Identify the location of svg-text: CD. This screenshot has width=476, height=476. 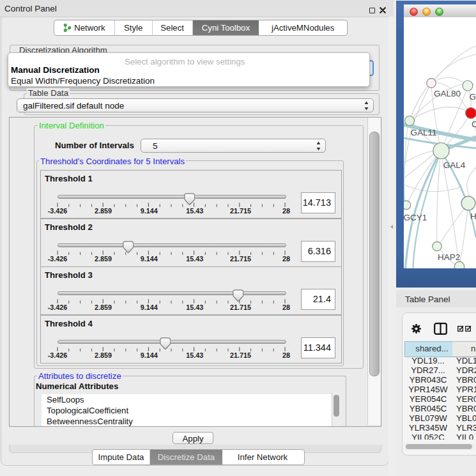
(474, 124).